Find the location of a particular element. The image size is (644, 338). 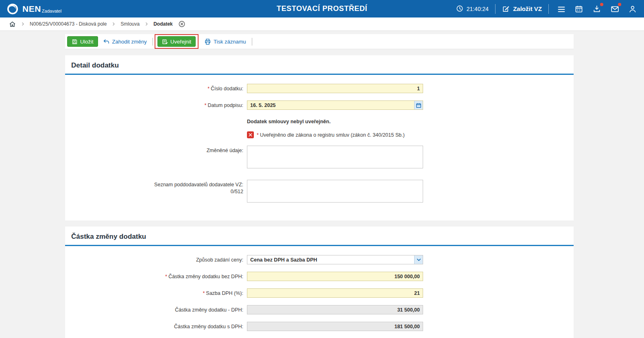

publish-button: Uveřejnit is located at coordinates (177, 41).